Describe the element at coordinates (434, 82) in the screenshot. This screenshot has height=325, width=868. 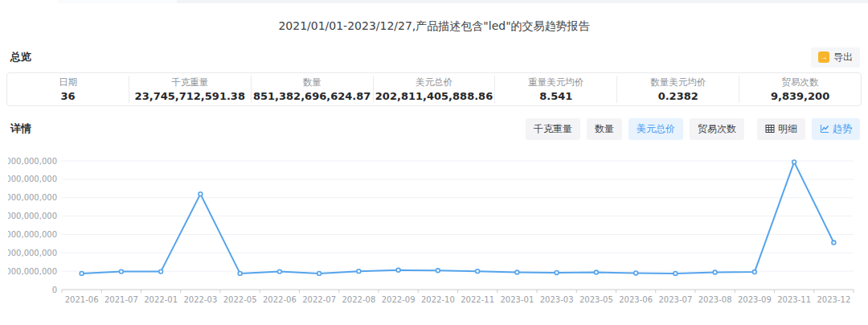
I see `stat-label: 美元总价` at that location.